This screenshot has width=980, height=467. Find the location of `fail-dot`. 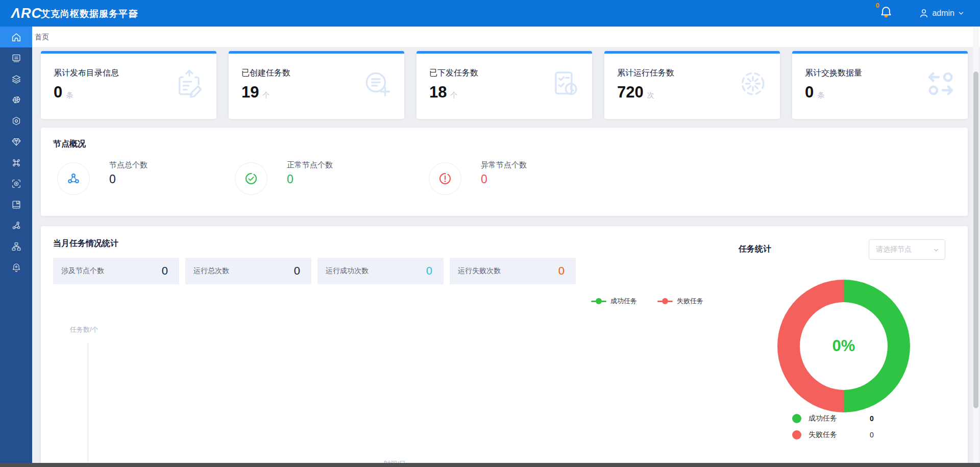

fail-dot is located at coordinates (797, 435).